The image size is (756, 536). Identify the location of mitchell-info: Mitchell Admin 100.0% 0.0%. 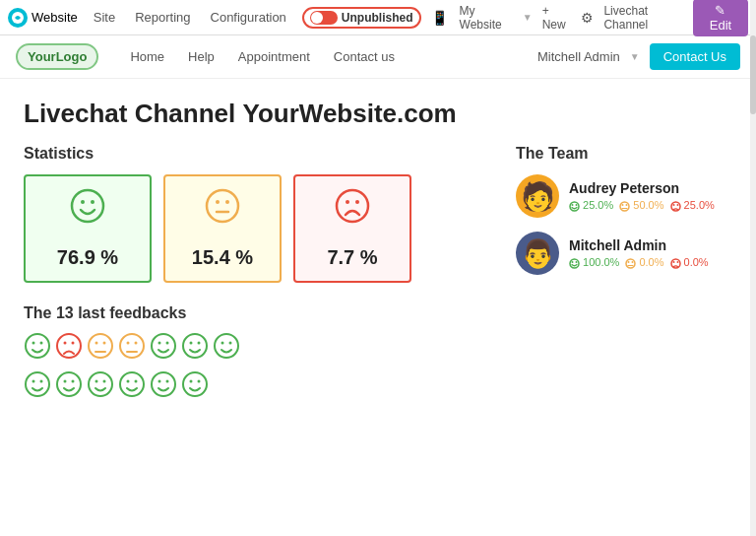
(639, 253).